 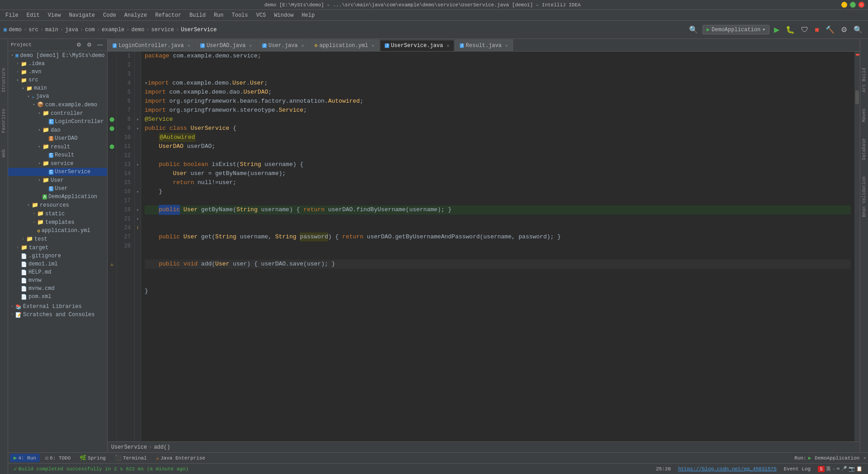 What do you see at coordinates (71, 30) in the screenshot?
I see `breadcrumb-java: java` at bounding box center [71, 30].